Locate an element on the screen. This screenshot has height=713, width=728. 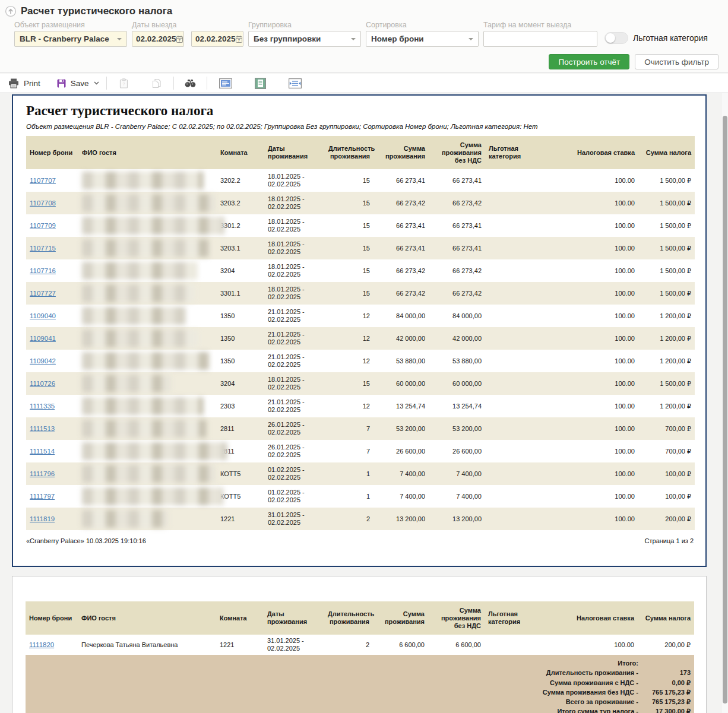
tariff-input is located at coordinates (540, 39).